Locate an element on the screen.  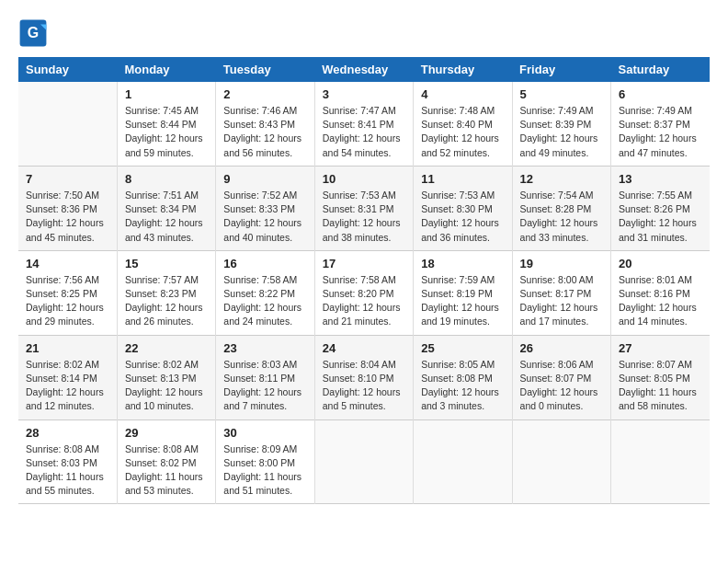
day-number: 9 is located at coordinates (265, 178).